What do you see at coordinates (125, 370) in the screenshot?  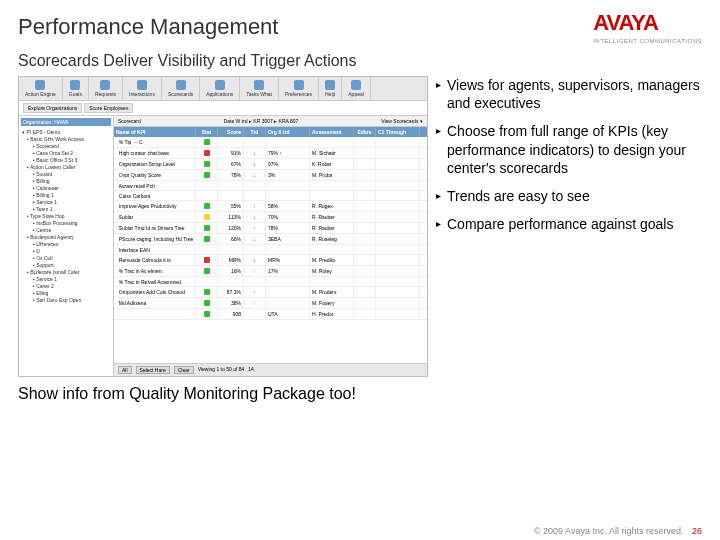 I see `select-all-button: All` at bounding box center [125, 370].